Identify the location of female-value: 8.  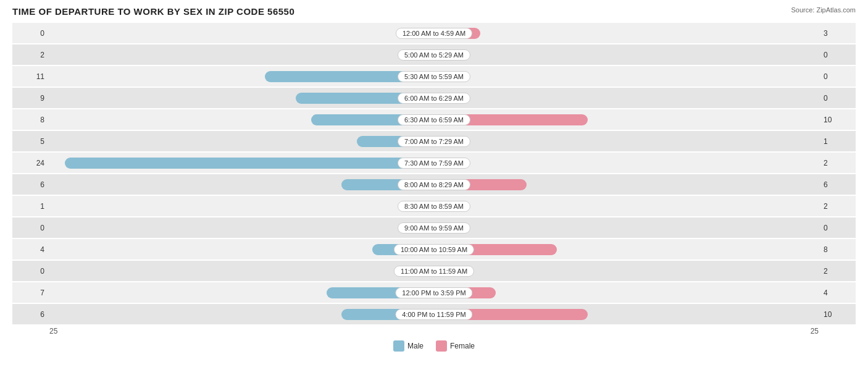
(837, 250).